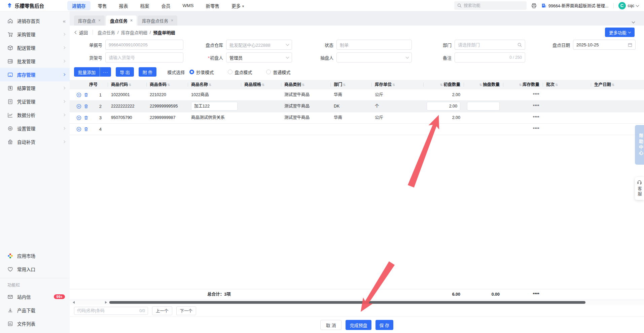  Describe the element at coordinates (35, 297) in the screenshot. I see `sidebar-item-messages: 站内信 99+` at that location.